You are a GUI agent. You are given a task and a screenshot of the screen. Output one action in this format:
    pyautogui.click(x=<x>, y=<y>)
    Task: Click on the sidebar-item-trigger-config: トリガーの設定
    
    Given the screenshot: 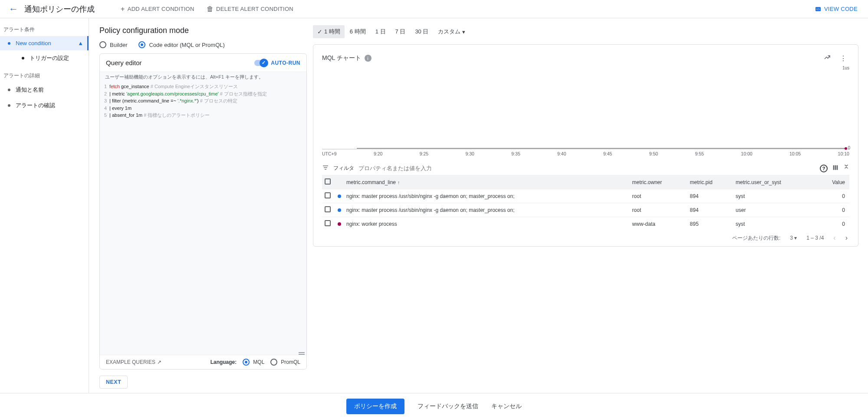 What is the action you would take?
    pyautogui.click(x=44, y=58)
    